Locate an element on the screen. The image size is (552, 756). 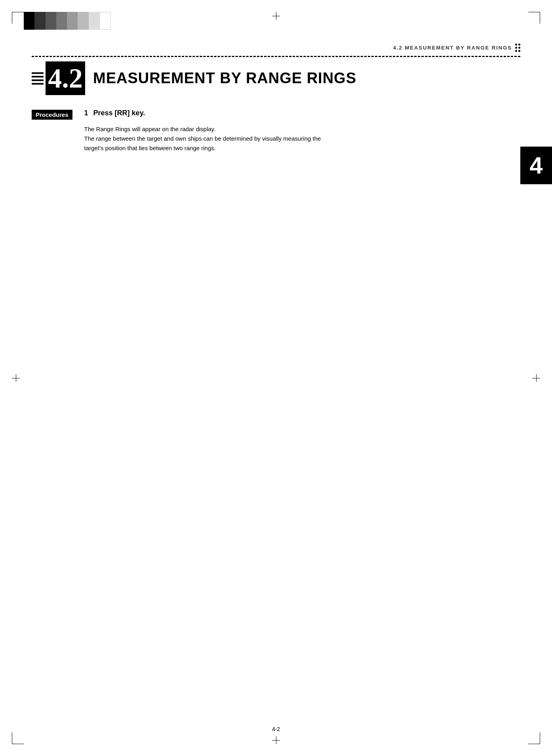
description-line2: The range between the target and own shi… is located at coordinates (203, 139).